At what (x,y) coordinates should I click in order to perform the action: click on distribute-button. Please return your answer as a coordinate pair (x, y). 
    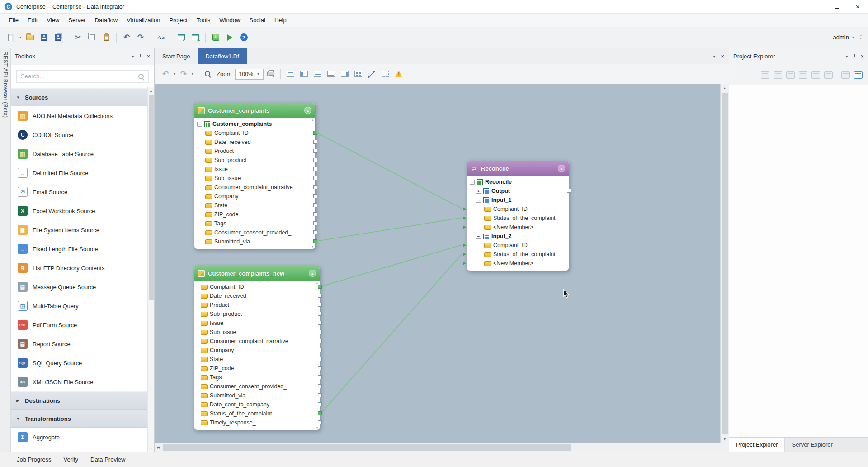
    Looking at the image, I should click on (358, 74).